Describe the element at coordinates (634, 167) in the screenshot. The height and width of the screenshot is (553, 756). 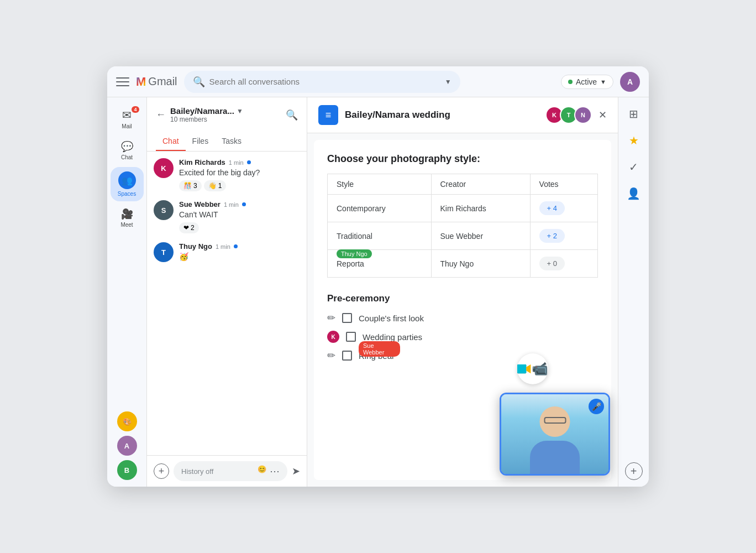
I see `right-icon-check: ✓` at that location.